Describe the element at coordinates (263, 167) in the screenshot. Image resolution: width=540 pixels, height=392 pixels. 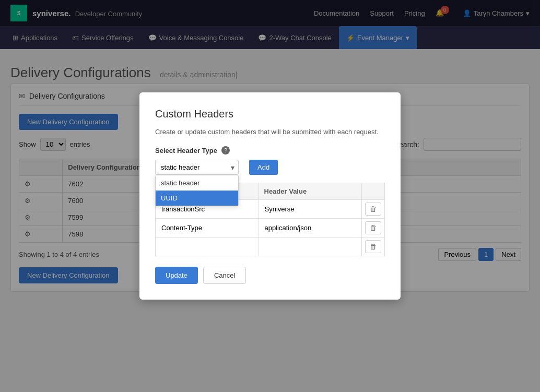
I see `add-button: Add` at that location.